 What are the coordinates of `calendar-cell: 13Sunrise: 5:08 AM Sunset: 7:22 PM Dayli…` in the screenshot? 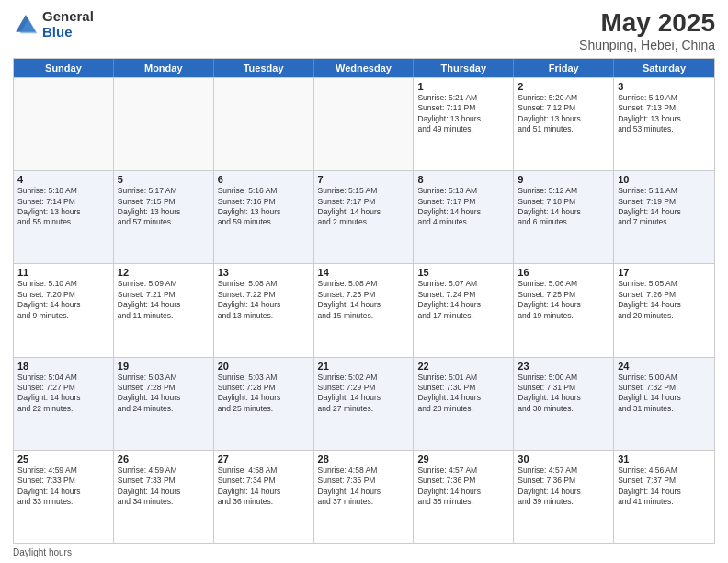 It's located at (265, 310).